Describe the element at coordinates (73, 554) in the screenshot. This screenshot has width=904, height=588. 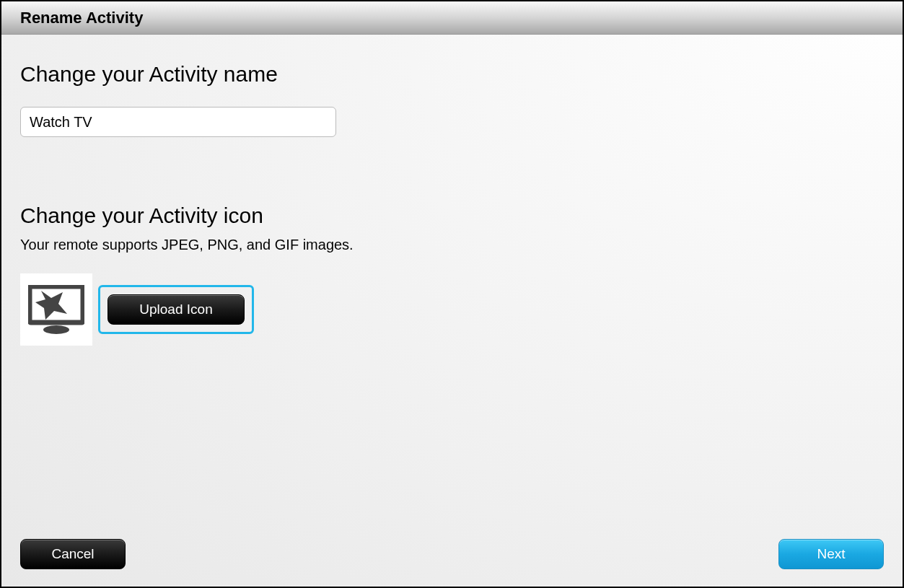
I see `cancel-button: Cancel` at that location.